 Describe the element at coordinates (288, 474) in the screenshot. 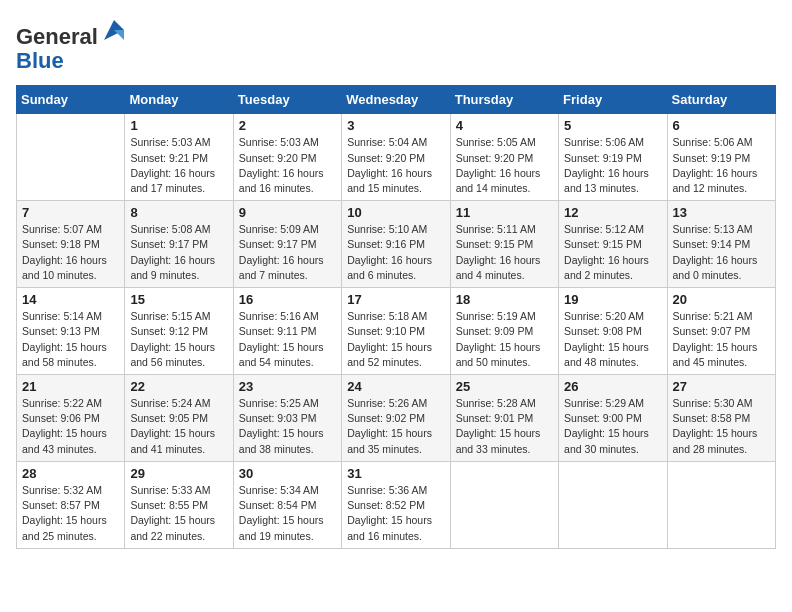

I see `day-number: 30` at that location.